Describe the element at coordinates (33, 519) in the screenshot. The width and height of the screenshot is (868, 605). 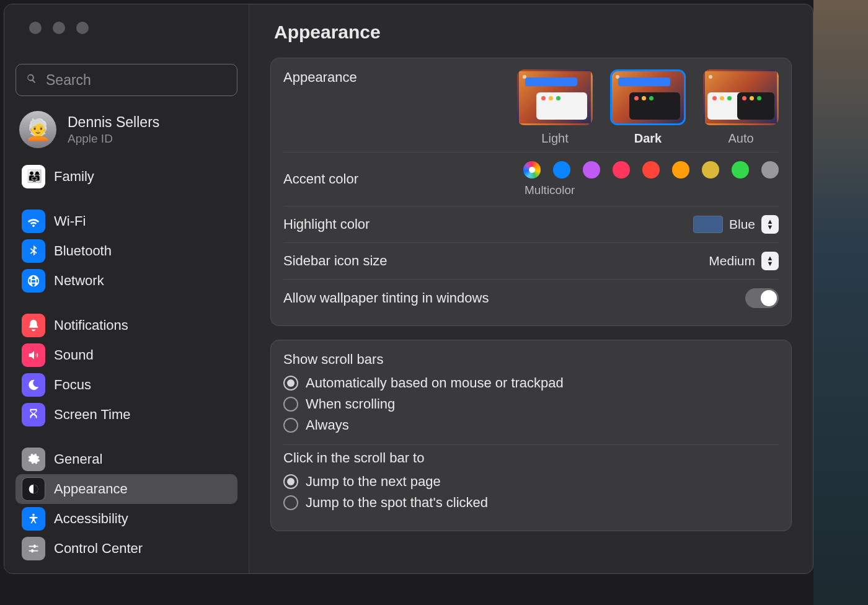
I see `accessibility-icon` at that location.